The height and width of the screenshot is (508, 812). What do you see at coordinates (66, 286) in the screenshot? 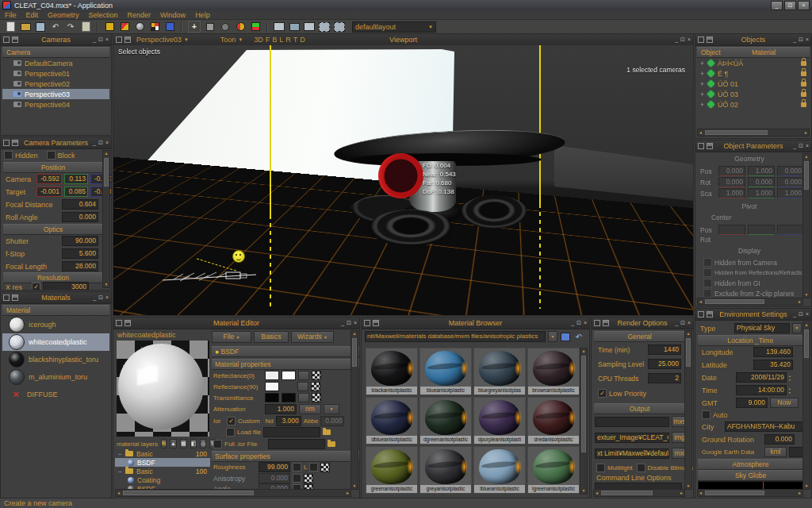
I see `xres-field: 3000` at bounding box center [66, 286].